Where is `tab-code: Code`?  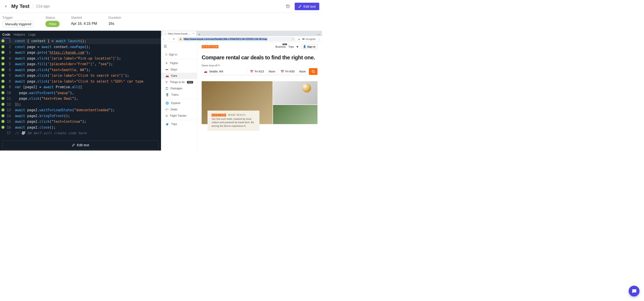 tab-code: Code is located at coordinates (6, 35).